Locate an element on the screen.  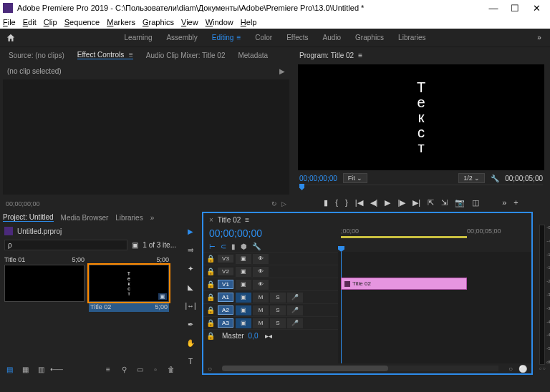
tab-media-browser: Media Browser is located at coordinates (85, 217).